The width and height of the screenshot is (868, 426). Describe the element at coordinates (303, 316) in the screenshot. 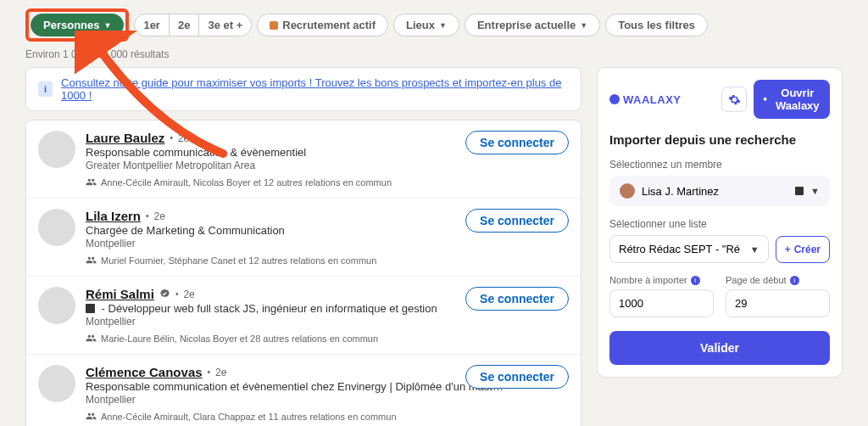

I see `result-row: Rémi Salmi•2e - Développeur web full sta…` at that location.